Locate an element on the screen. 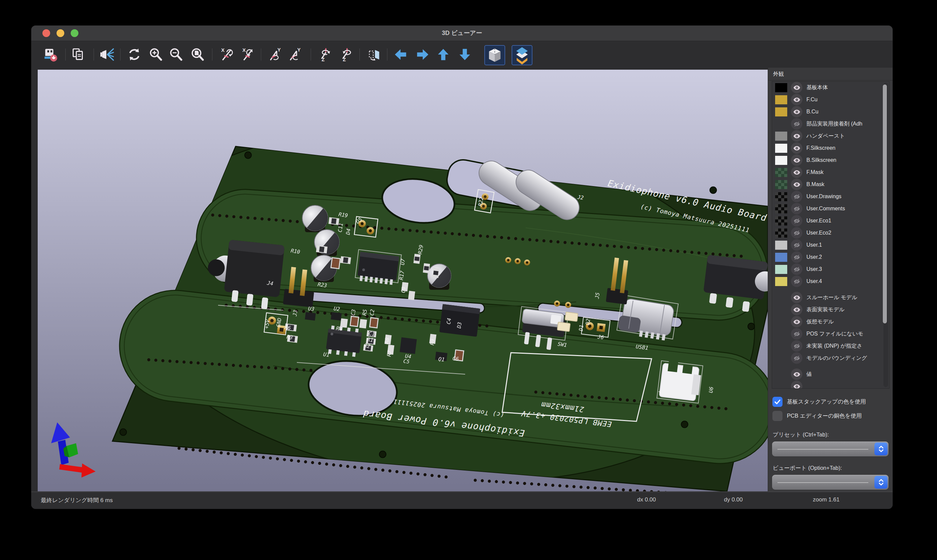 The width and height of the screenshot is (937, 560). render-raytracing-button is located at coordinates (106, 54).